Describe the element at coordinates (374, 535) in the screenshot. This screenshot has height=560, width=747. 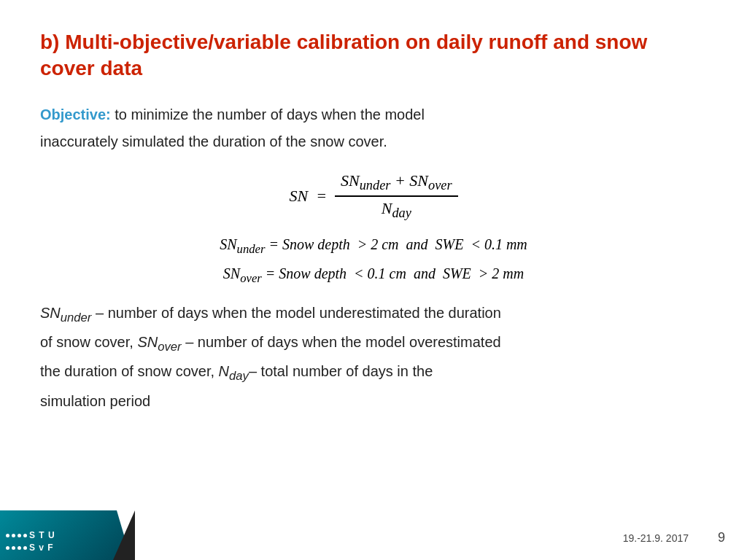
I see `bottom-bar: S T U S v F 19.-21.9. 2017 9` at that location.